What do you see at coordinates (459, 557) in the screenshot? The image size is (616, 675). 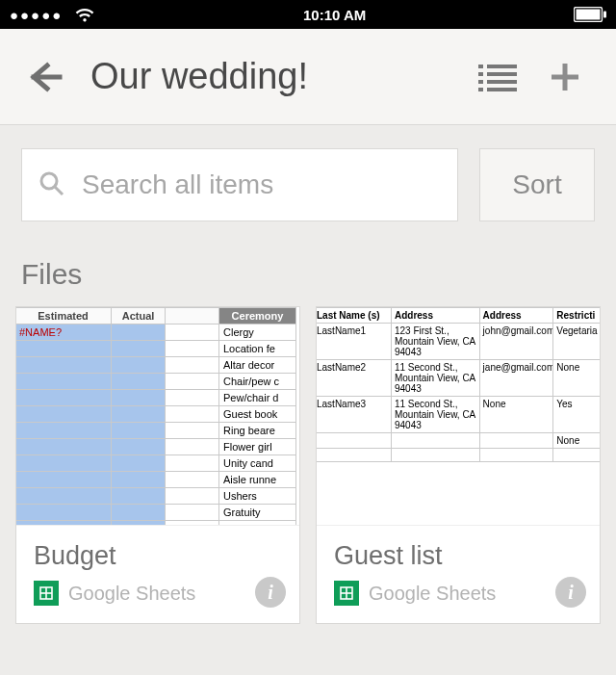 I see `file-title: Guest list` at bounding box center [459, 557].